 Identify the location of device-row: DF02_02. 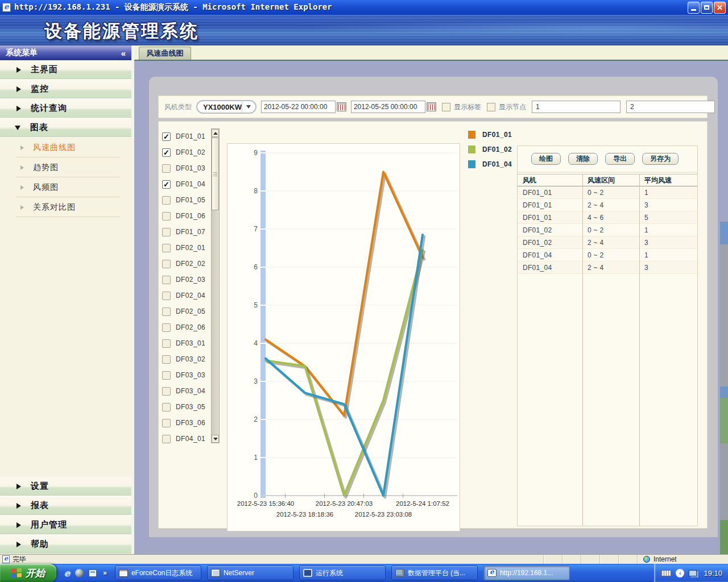
(186, 264).